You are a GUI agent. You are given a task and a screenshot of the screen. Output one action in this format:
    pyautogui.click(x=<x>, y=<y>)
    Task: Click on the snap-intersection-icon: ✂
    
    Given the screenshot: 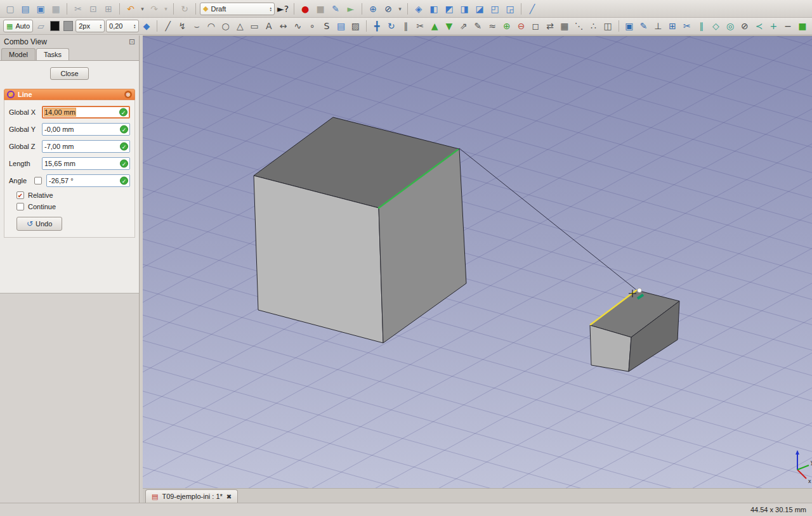 What is the action you would take?
    pyautogui.click(x=688, y=26)
    